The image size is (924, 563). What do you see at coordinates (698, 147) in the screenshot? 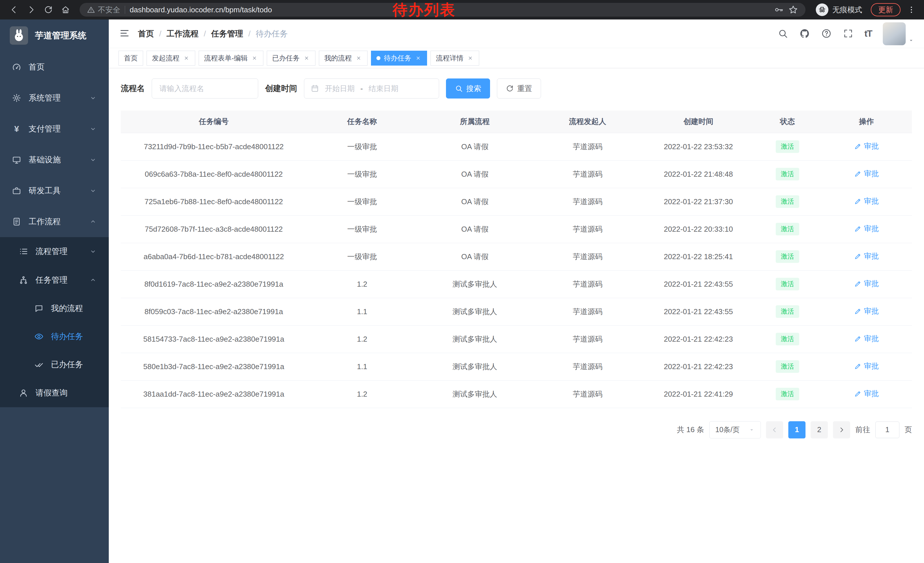
I see `cell-created: 2022-01-22 23:53:32` at bounding box center [698, 147].